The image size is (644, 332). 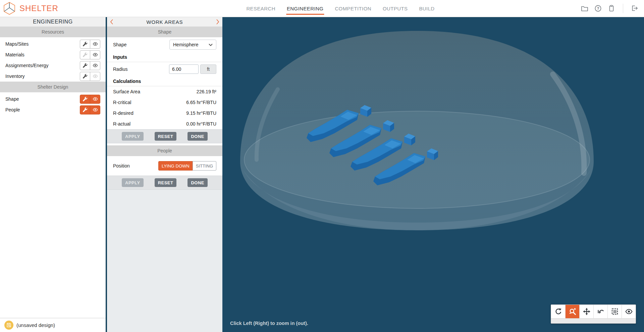 I want to click on tab-competition: COMPETITION, so click(x=353, y=8).